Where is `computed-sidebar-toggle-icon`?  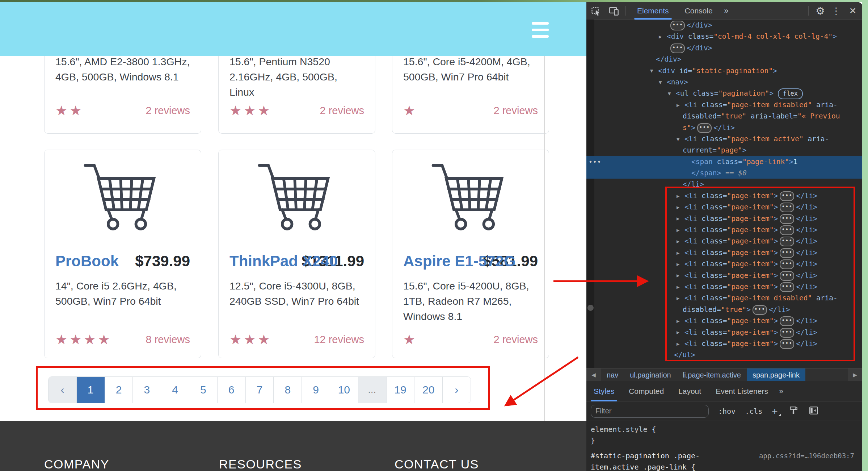
computed-sidebar-toggle-icon is located at coordinates (814, 411).